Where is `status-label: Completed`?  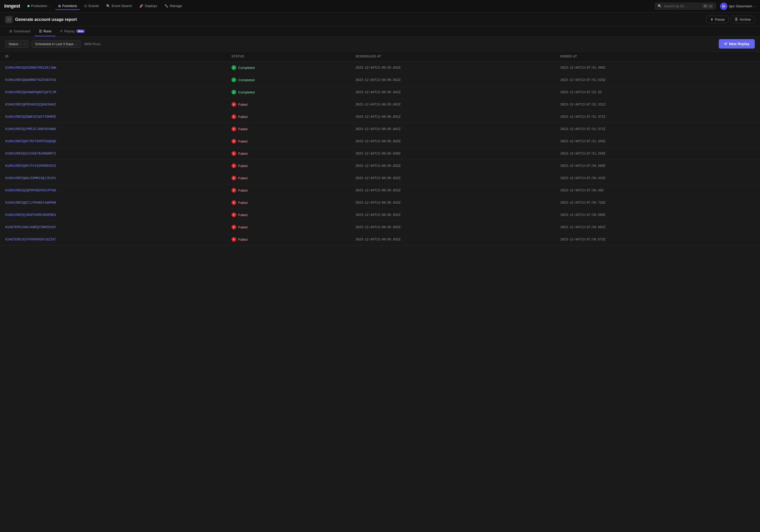 status-label: Completed is located at coordinates (247, 80).